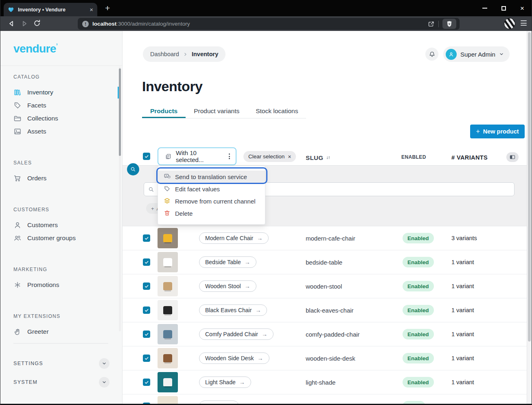 The height and width of the screenshot is (405, 532). I want to click on sidebar-item-assets: Assets, so click(61, 131).